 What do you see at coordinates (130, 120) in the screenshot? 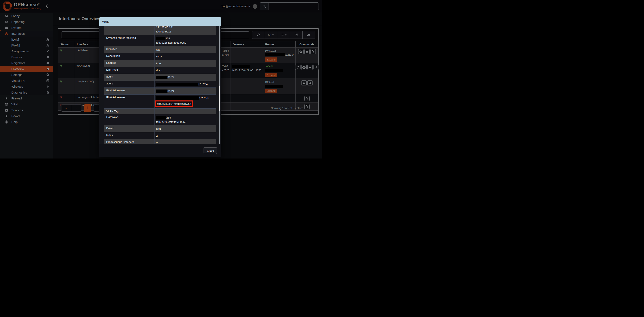
I see `detail-label: Gateways` at bounding box center [130, 120].